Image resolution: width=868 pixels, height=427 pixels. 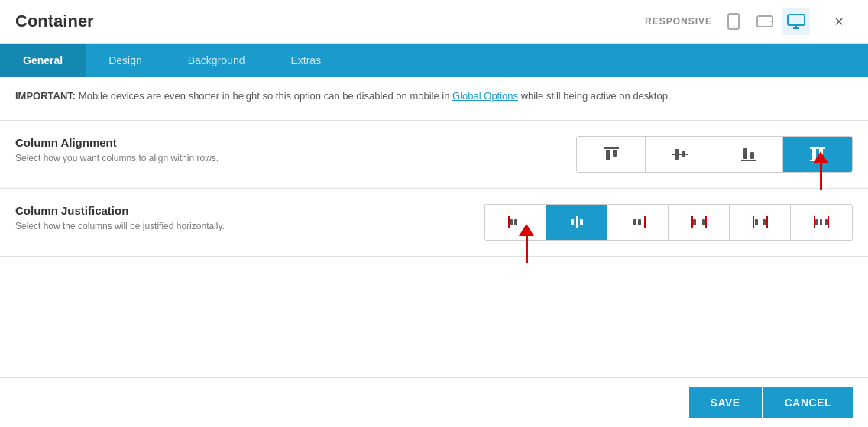 I want to click on notice-prefix: IMPORTANT:, so click(x=46, y=96).